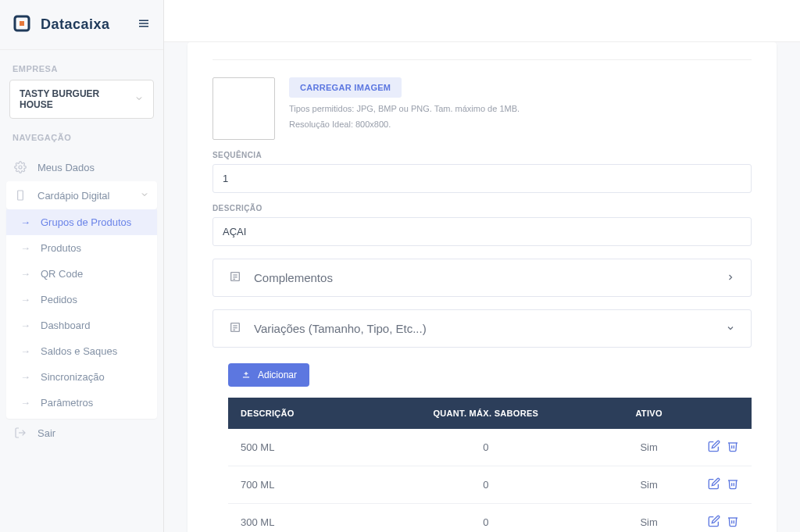  What do you see at coordinates (81, 248) in the screenshot?
I see `subnav-produtos: → Produtos` at bounding box center [81, 248].